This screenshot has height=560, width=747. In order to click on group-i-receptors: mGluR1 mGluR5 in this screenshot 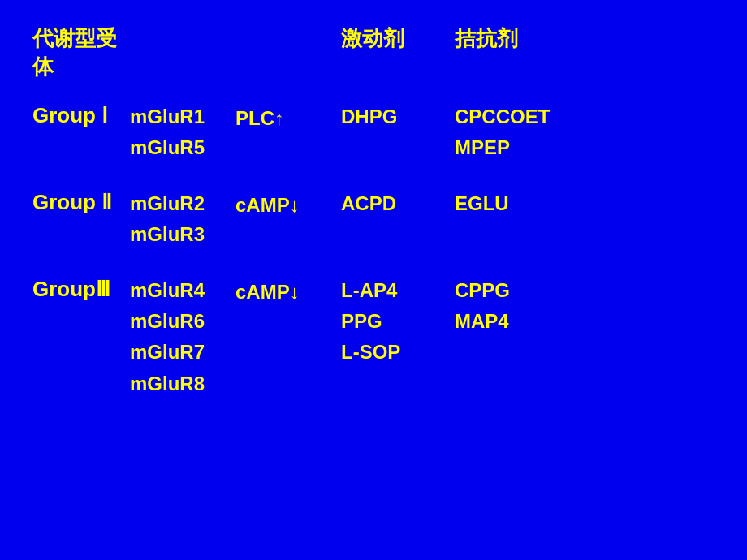, I will do `click(183, 133)`.